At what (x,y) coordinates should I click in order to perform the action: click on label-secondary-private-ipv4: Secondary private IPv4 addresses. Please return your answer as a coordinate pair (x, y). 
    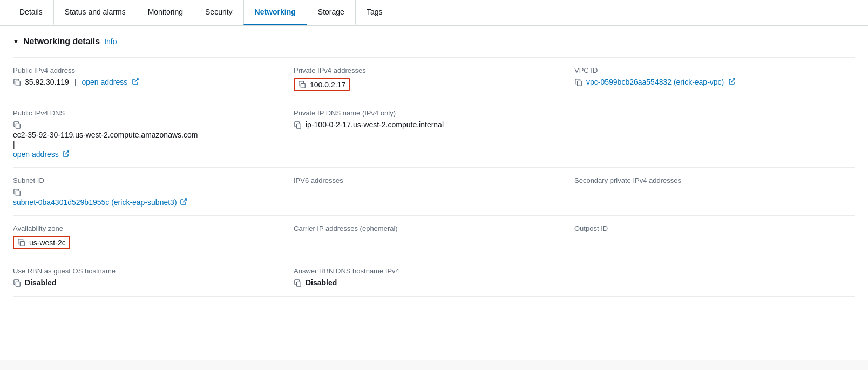
    Looking at the image, I should click on (715, 180).